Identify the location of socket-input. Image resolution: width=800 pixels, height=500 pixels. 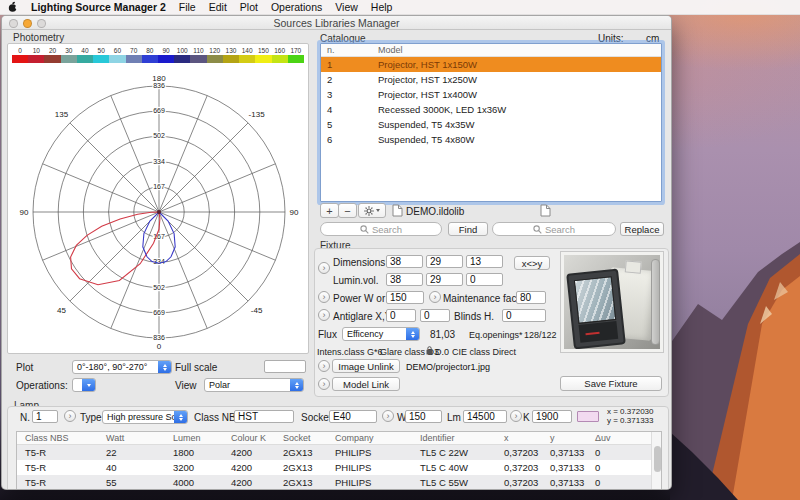
(353, 416).